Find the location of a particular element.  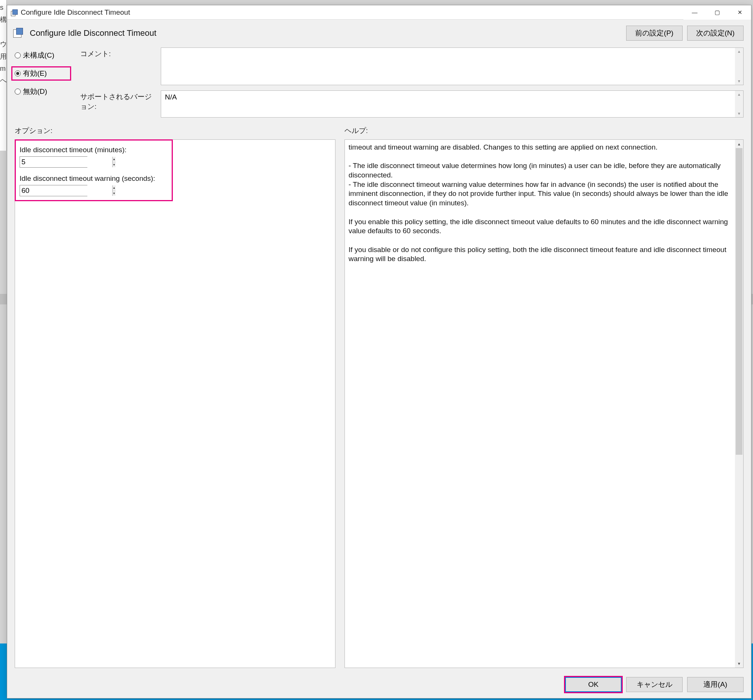

titlebar: Configure Idle Disconnect Timeout — ▢ ✕ is located at coordinates (379, 12).